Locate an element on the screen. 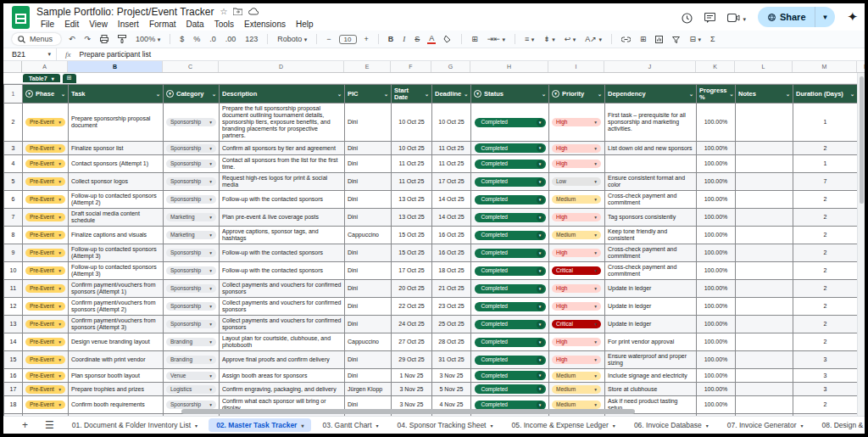  print-button is located at coordinates (104, 39).